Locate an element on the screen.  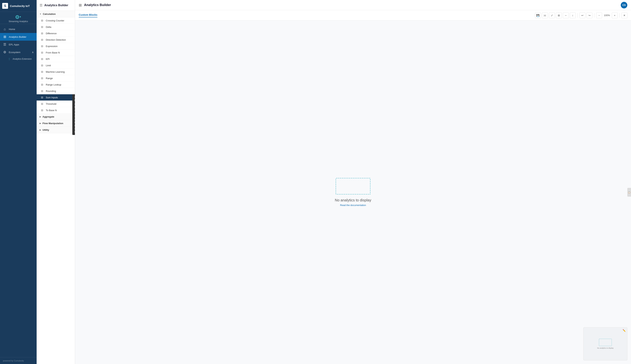
block-icon-expression: ⊟ is located at coordinates (42, 46).